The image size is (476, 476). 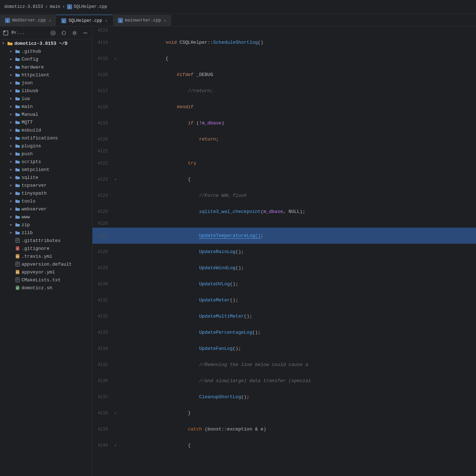 What do you see at coordinates (75, 33) in the screenshot?
I see `sidebar-settings-btn` at bounding box center [75, 33].